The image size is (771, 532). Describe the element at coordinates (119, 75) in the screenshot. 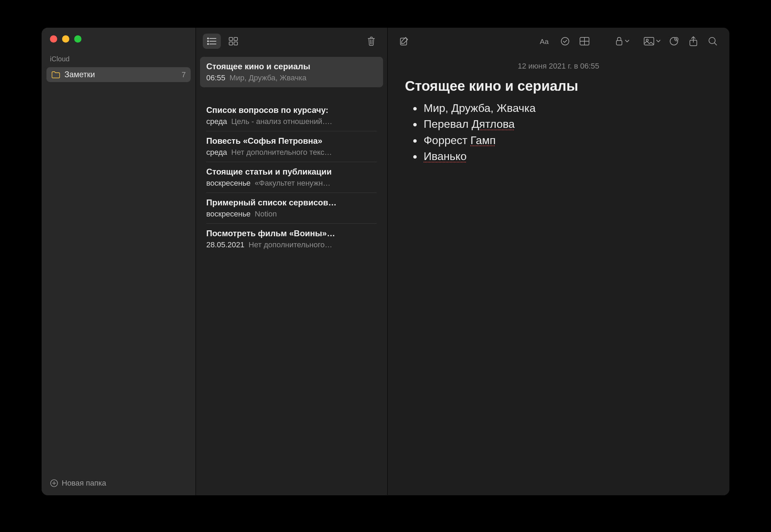

I see `sidebar-folder-notes: Заметки 7` at that location.